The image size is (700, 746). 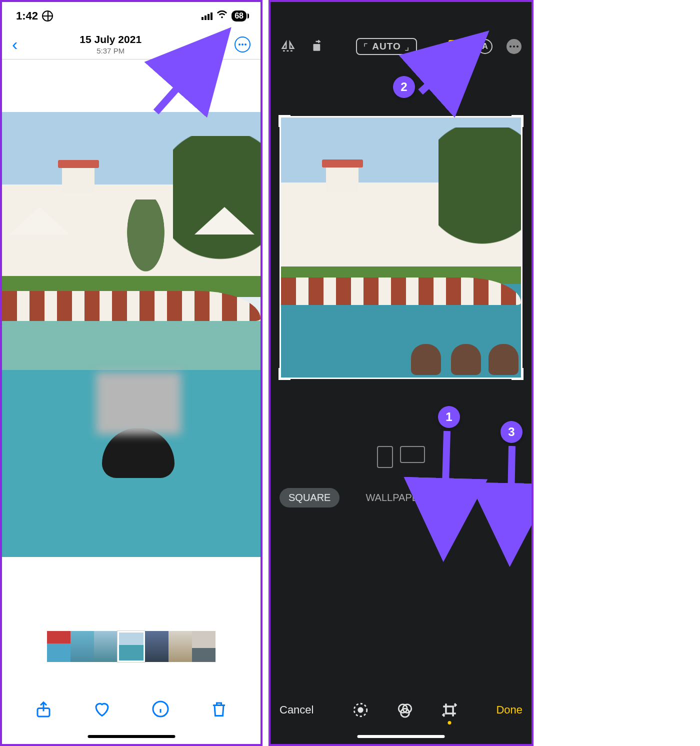 What do you see at coordinates (27, 16) in the screenshot?
I see `status-time: 1:42` at bounding box center [27, 16].